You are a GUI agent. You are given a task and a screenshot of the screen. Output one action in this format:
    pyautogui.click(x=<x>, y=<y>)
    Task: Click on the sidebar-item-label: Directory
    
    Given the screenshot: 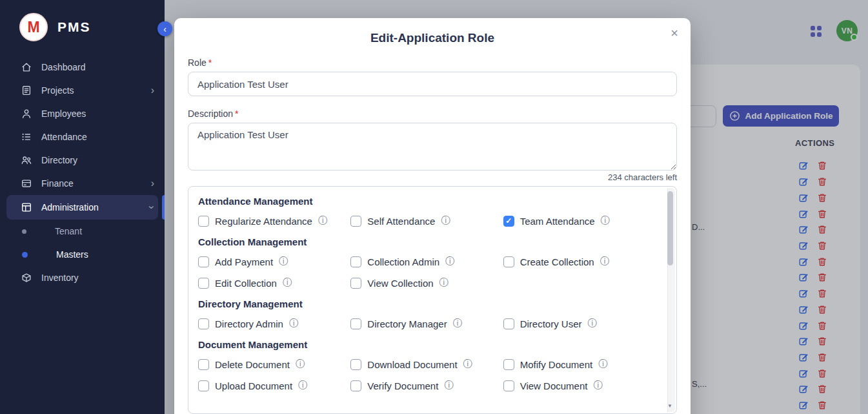 What is the action you would take?
    pyautogui.click(x=98, y=160)
    